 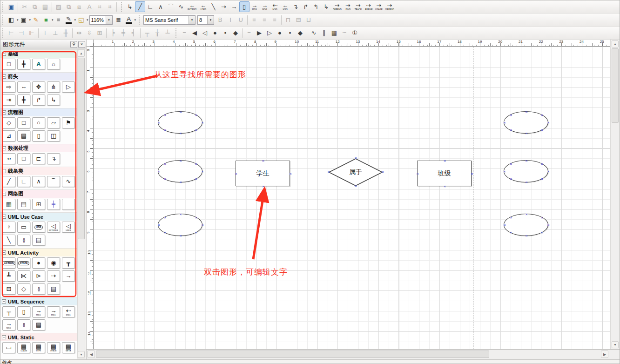 I want to click on shape-use-case: USE, so click(x=39, y=227).